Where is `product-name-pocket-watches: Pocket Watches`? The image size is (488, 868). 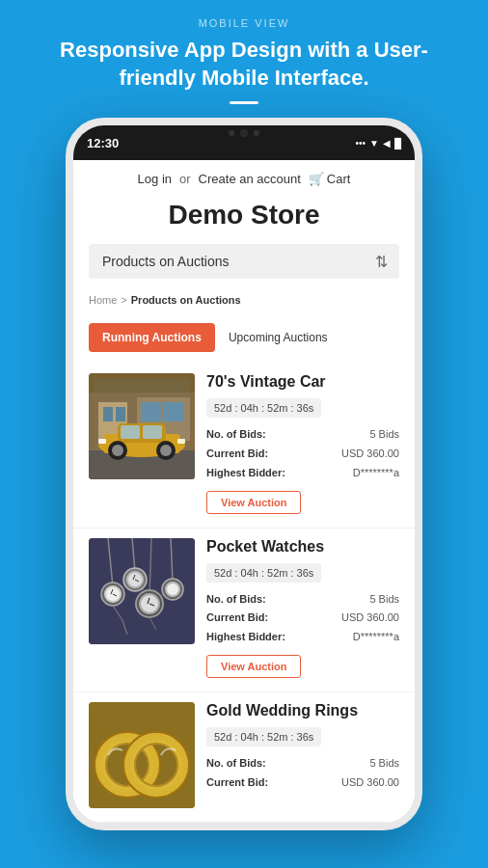 product-name-pocket-watches: Pocket Watches is located at coordinates (303, 547).